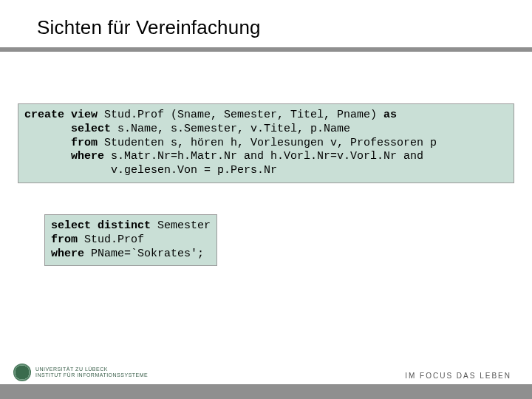 The image size is (532, 399). I want to click on kw-create-view: create view, so click(61, 115).